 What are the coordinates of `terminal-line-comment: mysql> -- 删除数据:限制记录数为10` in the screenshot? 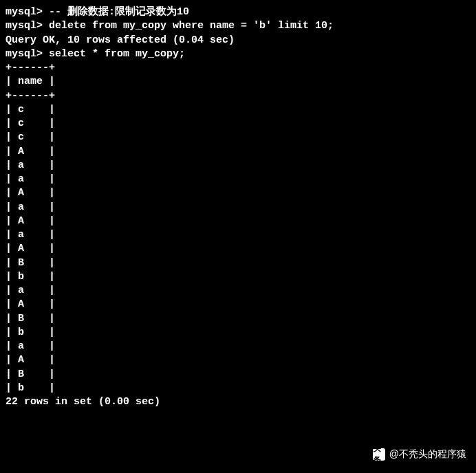 It's located at (238, 12).